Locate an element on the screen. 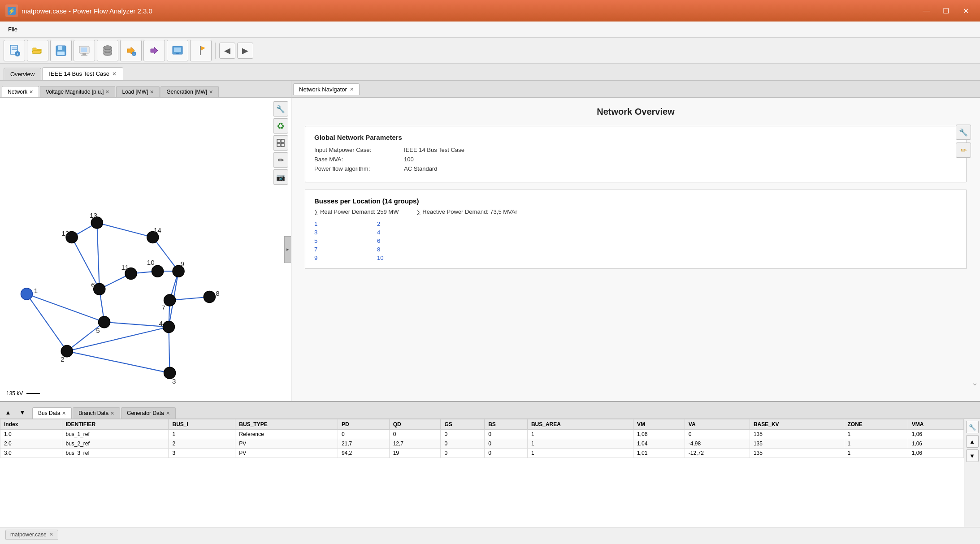  table-scroll-up-button: ▲ is located at coordinates (972, 441).